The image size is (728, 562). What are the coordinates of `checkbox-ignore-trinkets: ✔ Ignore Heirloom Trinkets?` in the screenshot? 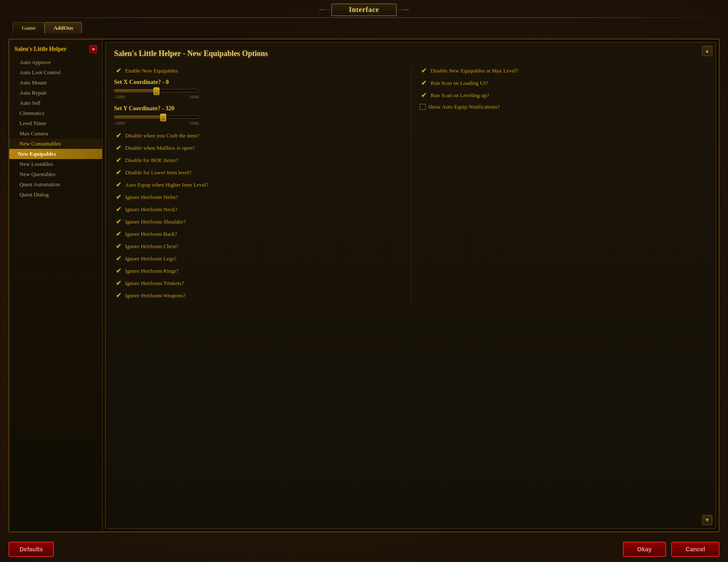 It's located at (256, 283).